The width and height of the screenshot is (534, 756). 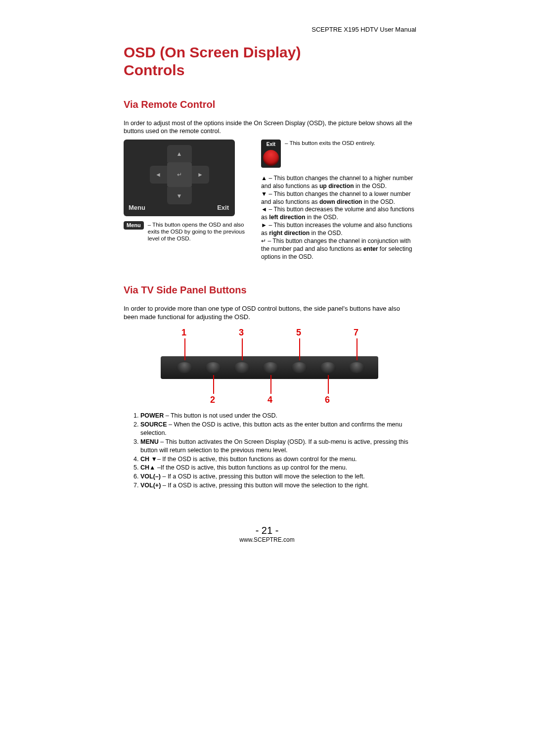 What do you see at coordinates (278, 486) in the screenshot?
I see `list-item-7: VOL(+) – If a OSD is active, pressing th…` at bounding box center [278, 486].